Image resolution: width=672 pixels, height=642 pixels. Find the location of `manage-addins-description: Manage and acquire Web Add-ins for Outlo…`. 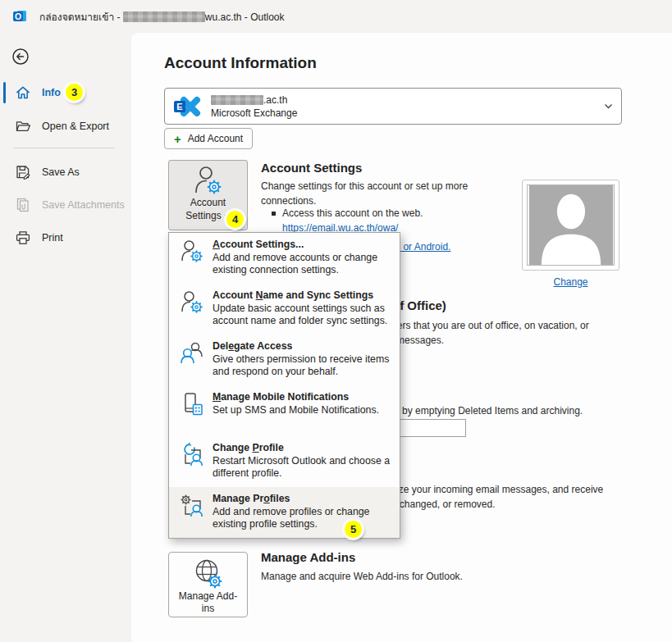

manage-addins-description: Manage and acquire Web Add-ins for Outlo… is located at coordinates (362, 576).